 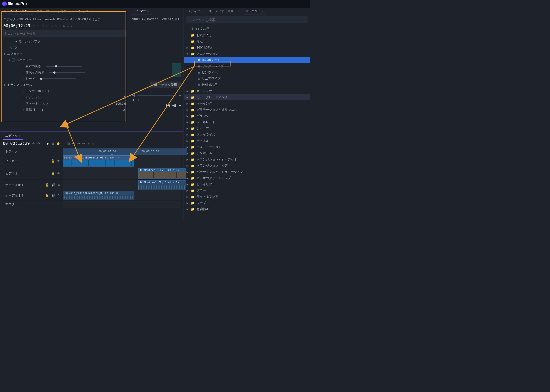 What do you see at coordinates (67, 34) in the screenshot?
I see `controls-search-input` at bounding box center [67, 34].